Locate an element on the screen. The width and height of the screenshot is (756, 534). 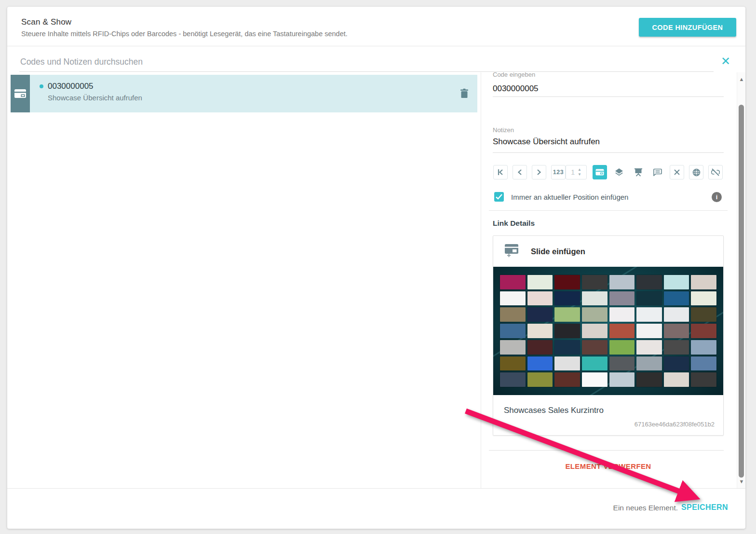
list-item-note: Showcase Übersicht aufrufen is located at coordinates (250, 97).